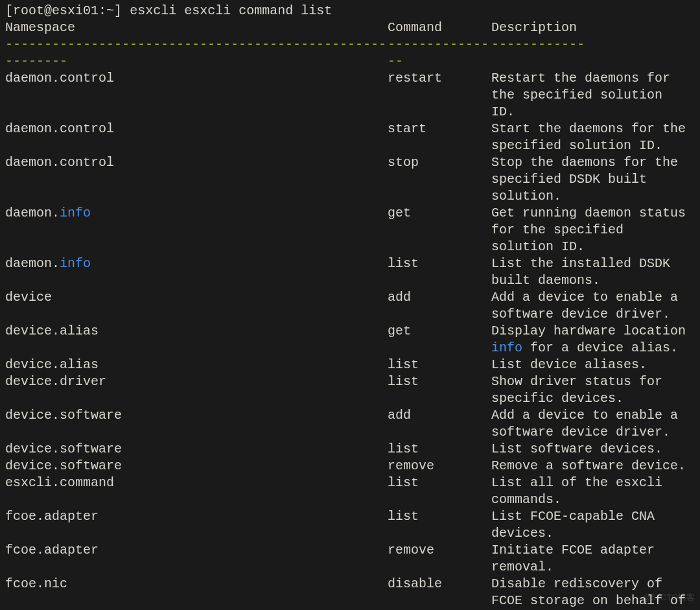 The width and height of the screenshot is (700, 610). I want to click on cell-namespace: fcoe.nic, so click(196, 584).